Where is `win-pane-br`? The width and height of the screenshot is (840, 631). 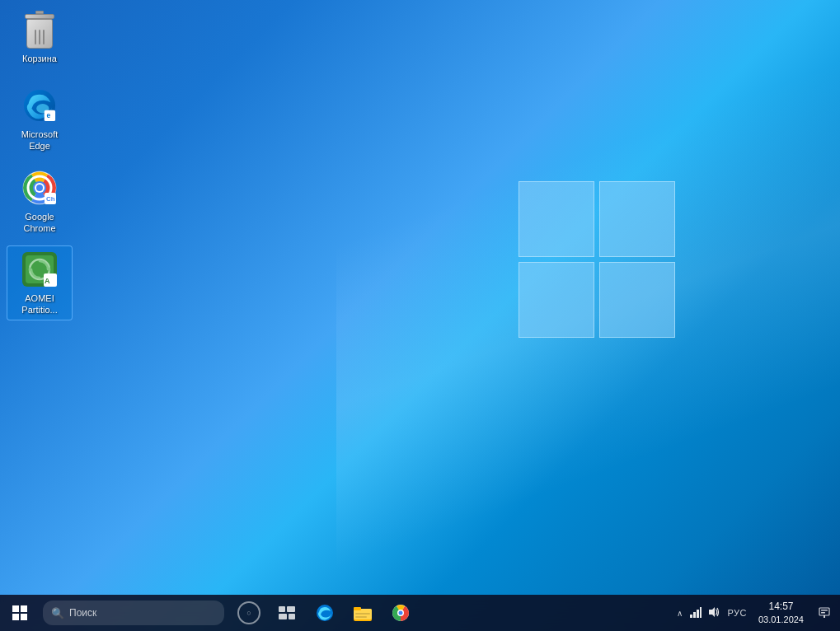 win-pane-br is located at coordinates (637, 300).